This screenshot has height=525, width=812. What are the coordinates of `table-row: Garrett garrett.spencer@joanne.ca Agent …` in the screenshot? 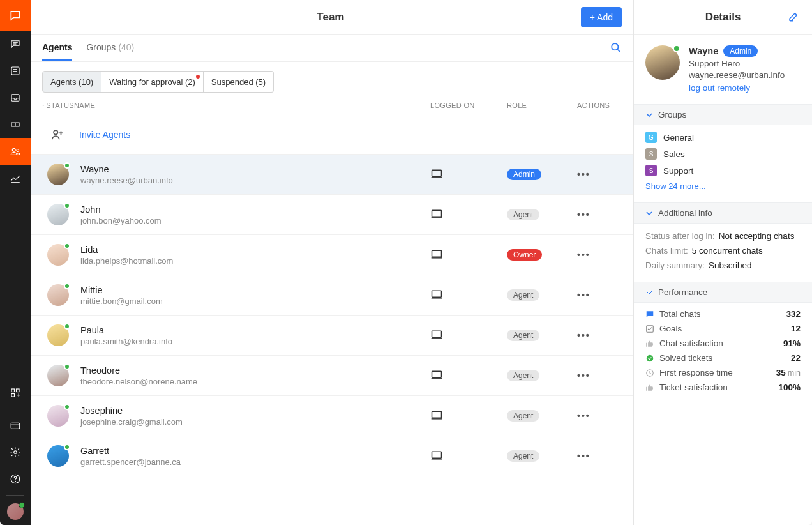 It's located at (332, 456).